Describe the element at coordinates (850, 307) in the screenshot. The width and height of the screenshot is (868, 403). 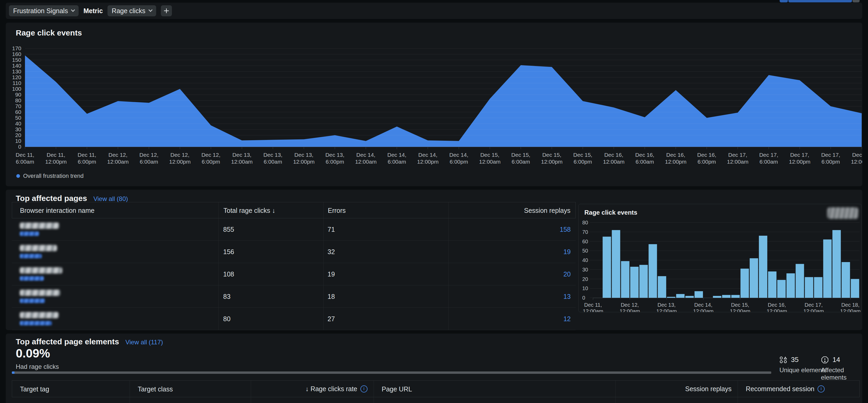
I see `x-axis-label: Dec 18,12:00am` at that location.